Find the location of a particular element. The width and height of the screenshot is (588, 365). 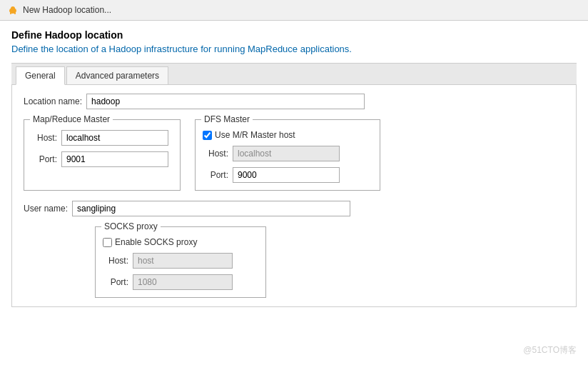

dfs-host-input is located at coordinates (286, 154).